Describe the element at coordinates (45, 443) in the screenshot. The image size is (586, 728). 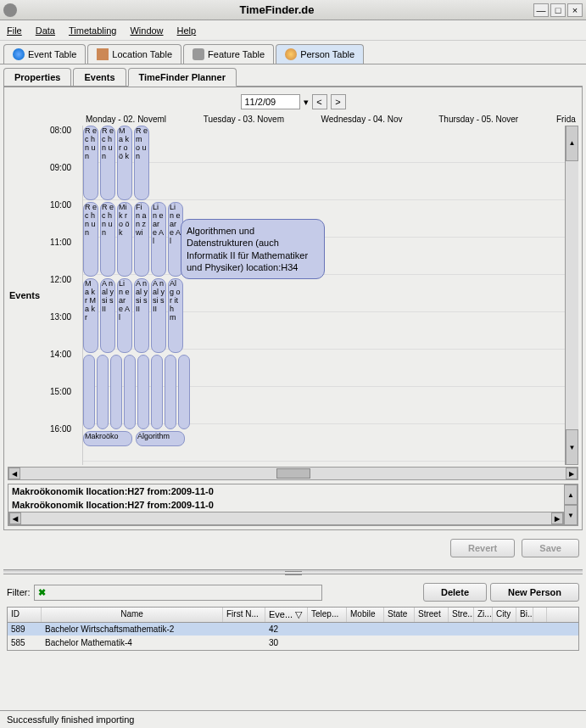
I see `time-label: 16:00` at that location.